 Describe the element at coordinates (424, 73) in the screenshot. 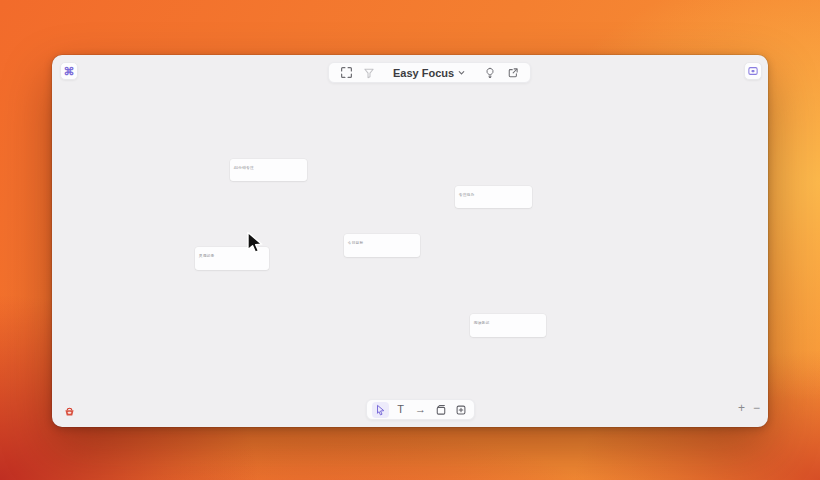

I see `board-title: Easy Focus` at that location.